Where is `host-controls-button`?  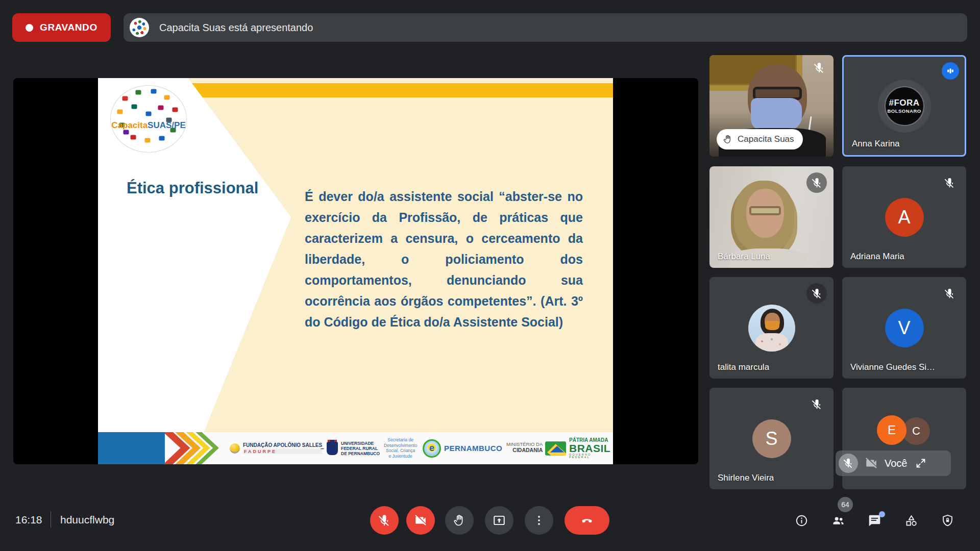
host-controls-button is located at coordinates (947, 520).